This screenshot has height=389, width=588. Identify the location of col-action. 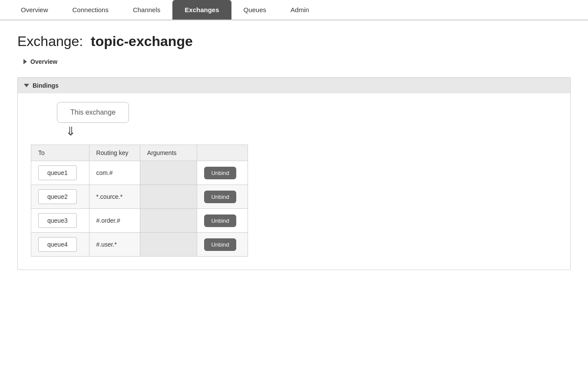
(222, 153).